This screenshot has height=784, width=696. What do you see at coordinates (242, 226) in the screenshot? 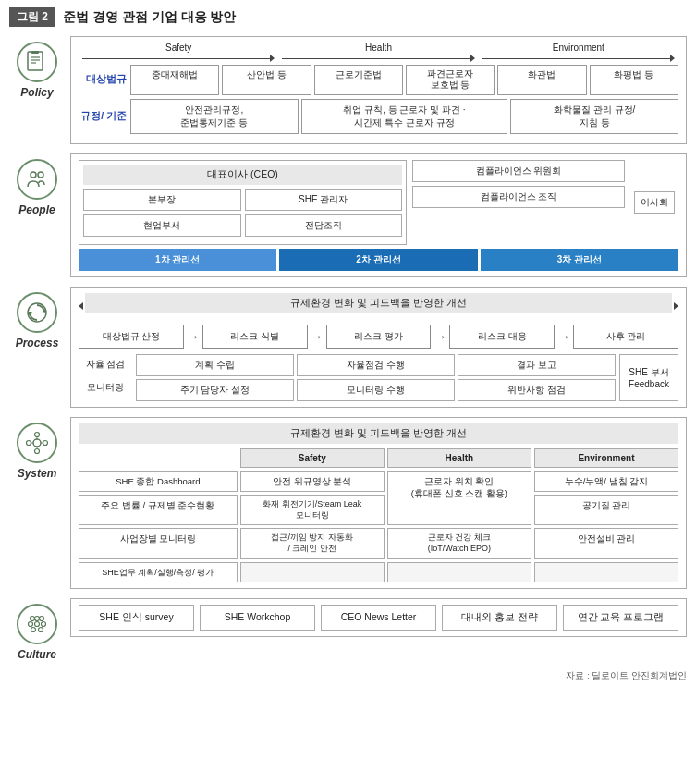
I see `people-row2: 현업부서 전담조직` at bounding box center [242, 226].